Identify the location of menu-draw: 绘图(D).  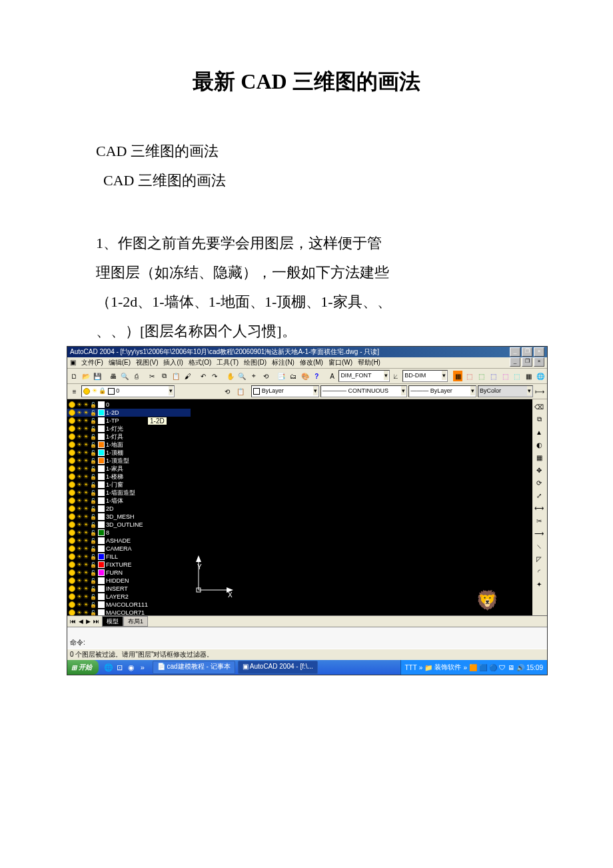
(255, 363).